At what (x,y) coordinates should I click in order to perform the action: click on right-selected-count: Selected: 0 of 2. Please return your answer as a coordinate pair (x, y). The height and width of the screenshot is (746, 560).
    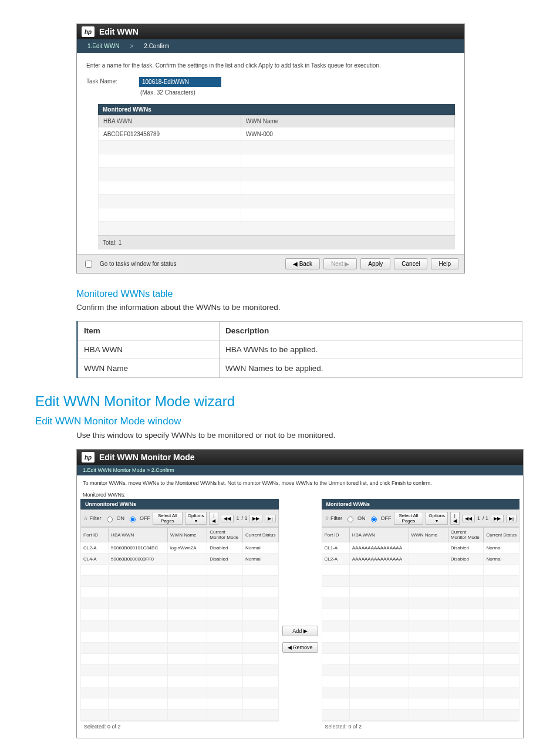
    Looking at the image, I should click on (421, 727).